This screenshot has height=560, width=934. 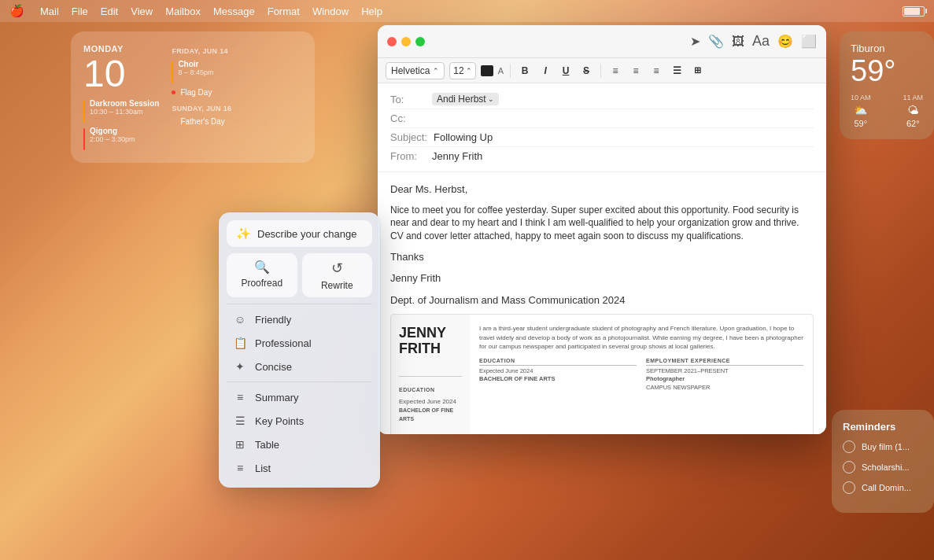 I want to click on reminder-circle-icon, so click(x=849, y=447).